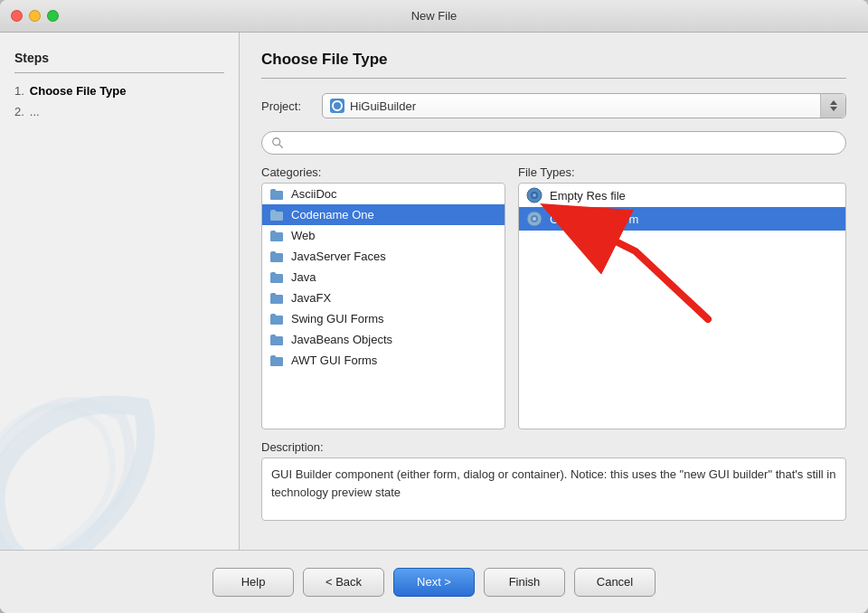  What do you see at coordinates (278, 143) in the screenshot?
I see `search-icon` at bounding box center [278, 143].